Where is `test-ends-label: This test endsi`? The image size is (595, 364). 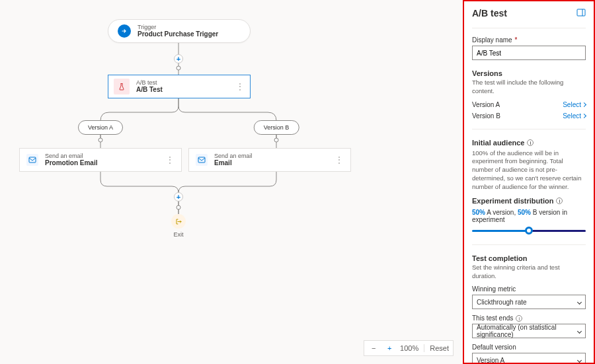
test-ends-label: This test endsi is located at coordinates (529, 318).